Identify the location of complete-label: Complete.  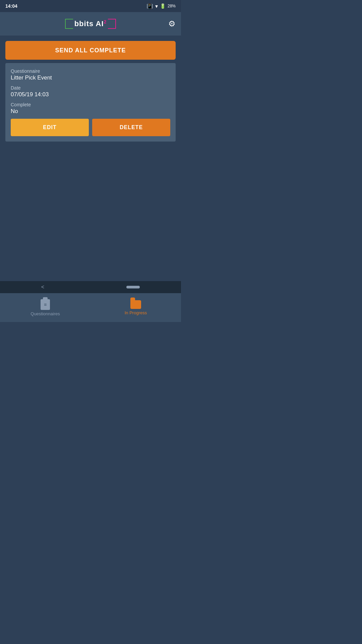
(90, 105).